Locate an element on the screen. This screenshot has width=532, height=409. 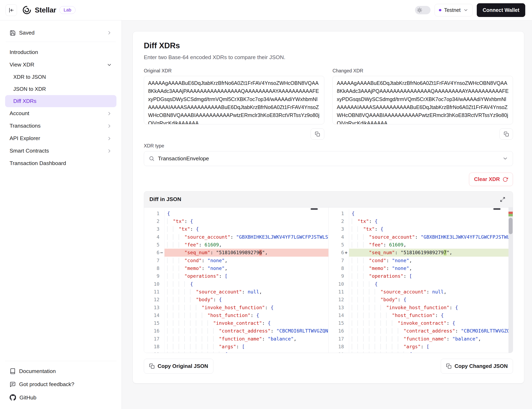
sidebar-item-account: Account is located at coordinates (61, 113).